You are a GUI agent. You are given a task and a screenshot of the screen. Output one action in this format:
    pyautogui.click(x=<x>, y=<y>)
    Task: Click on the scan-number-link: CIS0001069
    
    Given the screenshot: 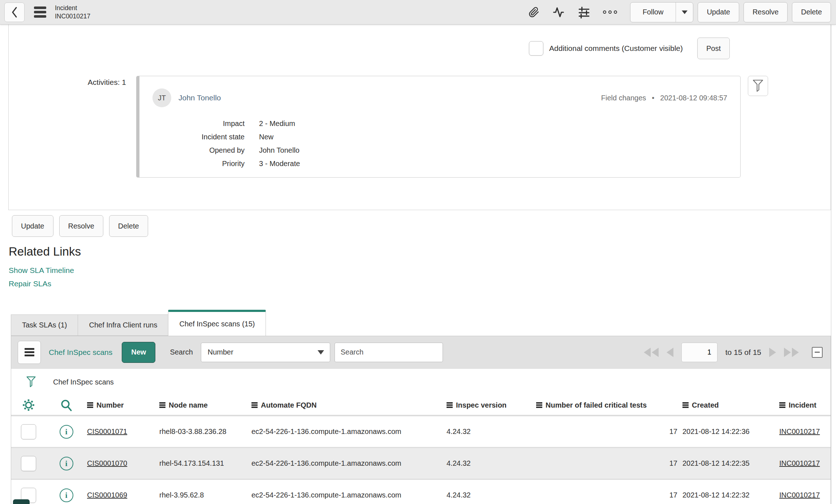 What is the action you would take?
    pyautogui.click(x=123, y=495)
    